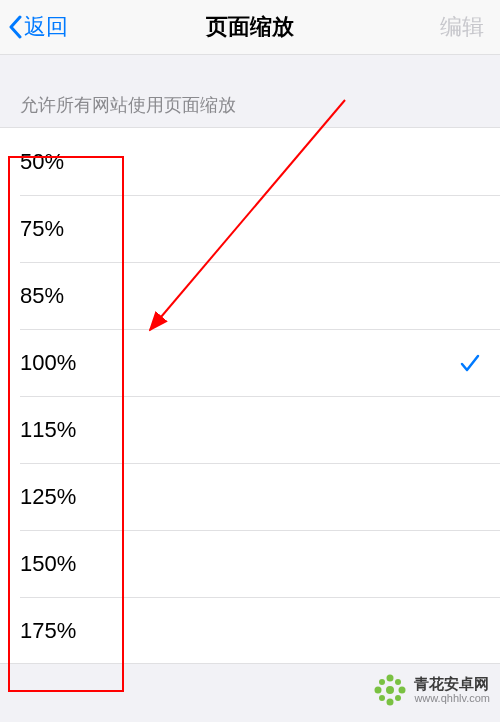  What do you see at coordinates (250, 564) in the screenshot?
I see `zoom-option-row: 150%` at bounding box center [250, 564].